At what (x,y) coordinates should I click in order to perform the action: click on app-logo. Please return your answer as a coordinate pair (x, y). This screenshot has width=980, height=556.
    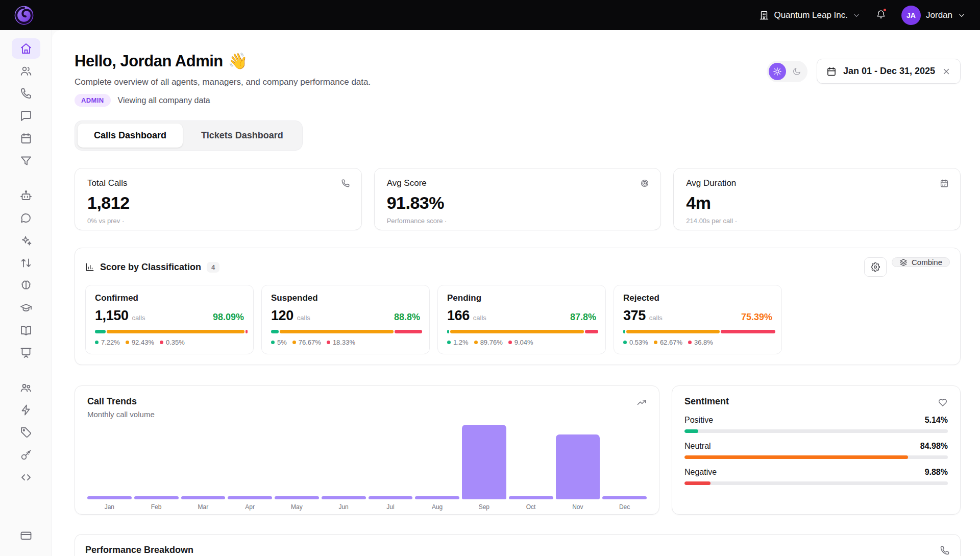
    Looking at the image, I should click on (24, 15).